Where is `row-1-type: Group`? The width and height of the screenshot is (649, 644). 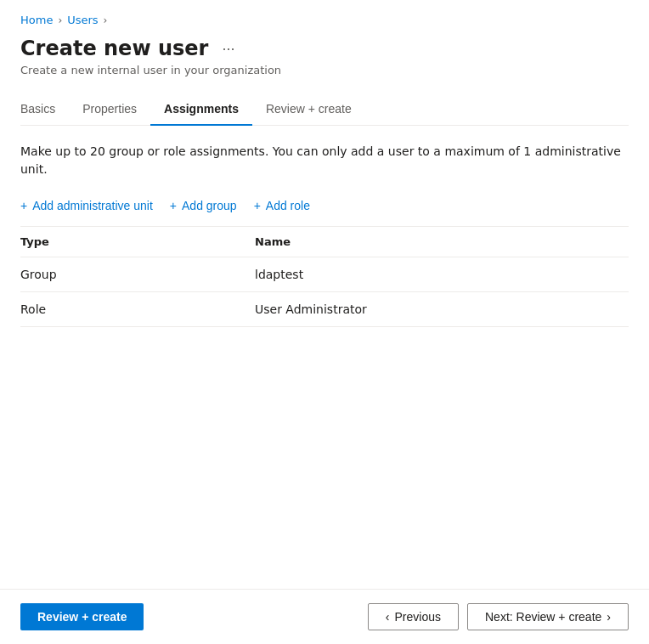
row-1-type: Group is located at coordinates (131, 275).